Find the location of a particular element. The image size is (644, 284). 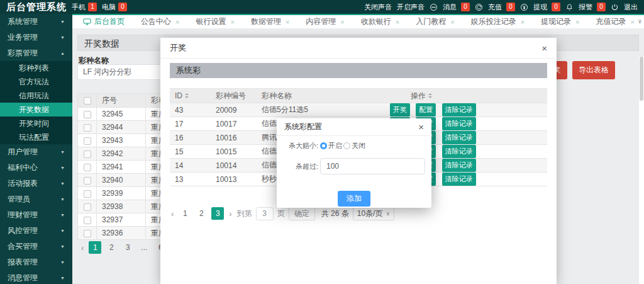

tab: 内容管理 × is located at coordinates (325, 21).